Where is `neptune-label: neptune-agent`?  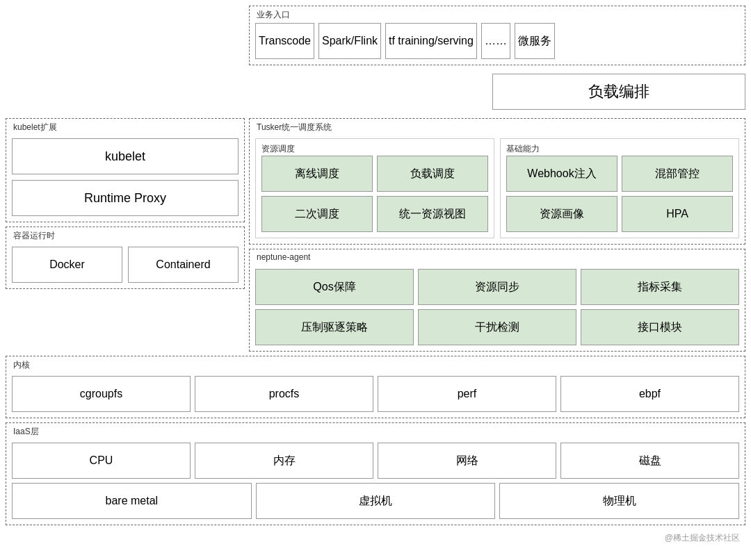 neptune-label: neptune-agent is located at coordinates (284, 257).